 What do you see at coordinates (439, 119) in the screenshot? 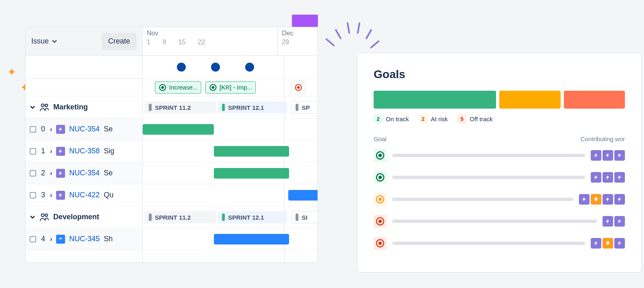
I see `legend-label: At risk` at bounding box center [439, 119].